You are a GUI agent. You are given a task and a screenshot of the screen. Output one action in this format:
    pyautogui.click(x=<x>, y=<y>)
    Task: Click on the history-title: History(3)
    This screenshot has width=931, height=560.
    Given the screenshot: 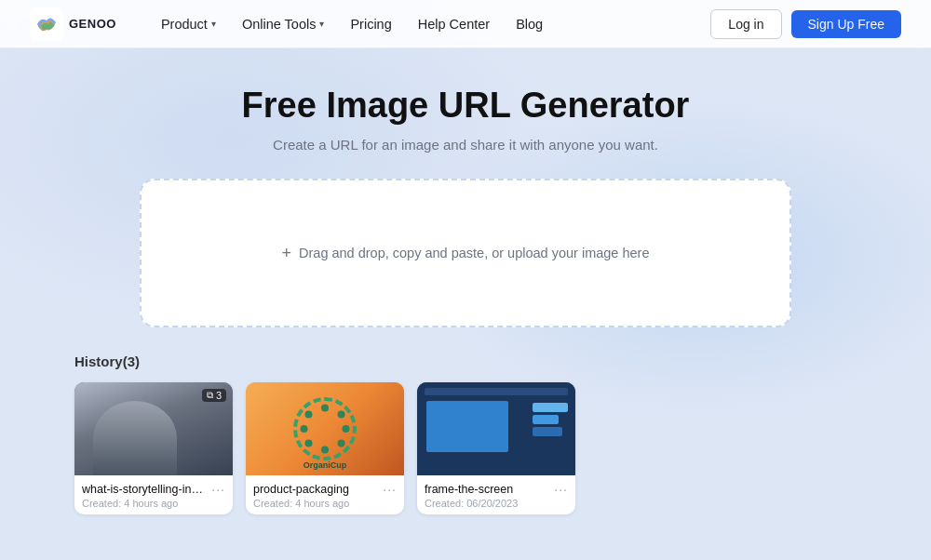 What is the action you would take?
    pyautogui.click(x=400, y=361)
    